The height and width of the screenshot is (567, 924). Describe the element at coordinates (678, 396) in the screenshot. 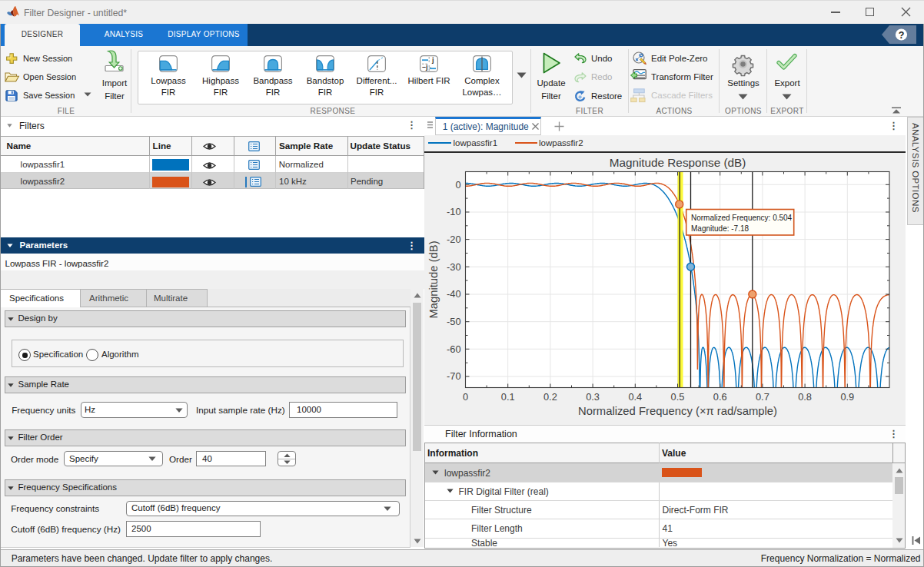

I see `svg-text: 0.5` at that location.